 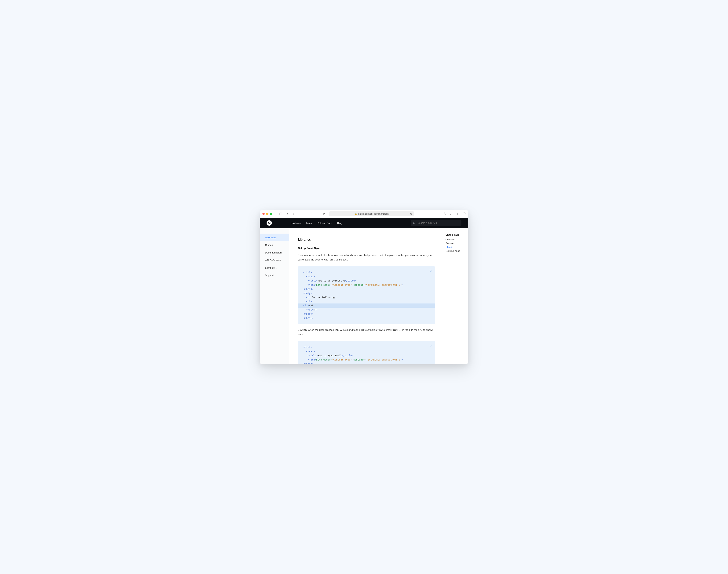 I want to click on code-block: <html> <head> <title>How to Sync Email</…, so click(x=367, y=353).